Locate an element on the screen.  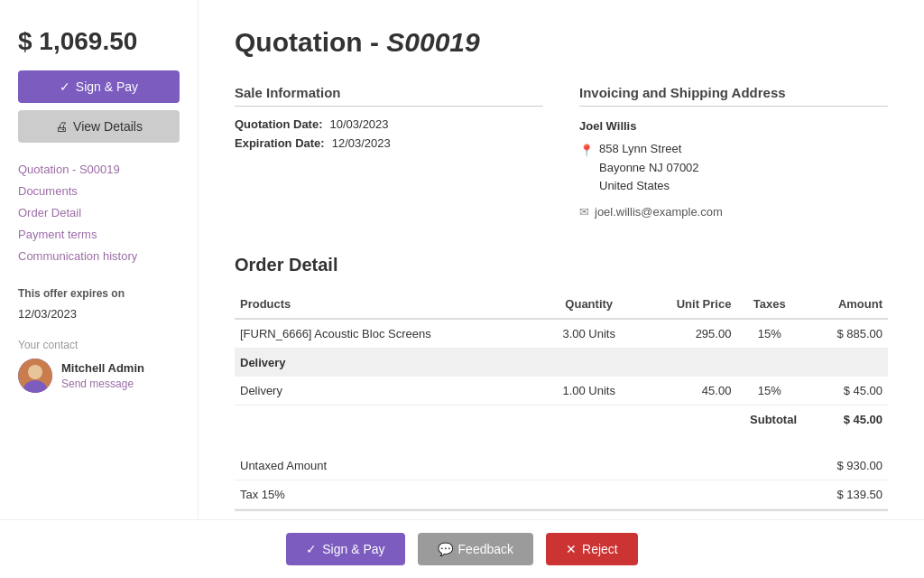
sidebar-item-documents: Documents is located at coordinates (99, 191).